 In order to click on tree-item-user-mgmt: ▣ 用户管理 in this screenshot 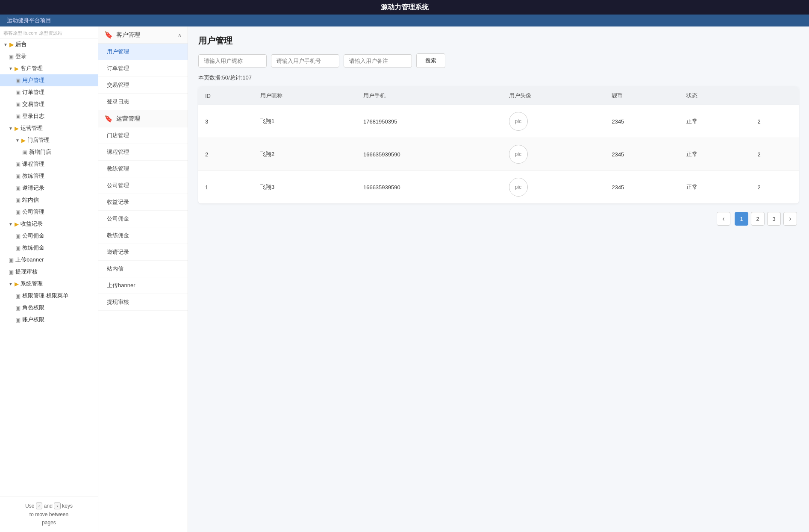, I will do `click(49, 80)`.